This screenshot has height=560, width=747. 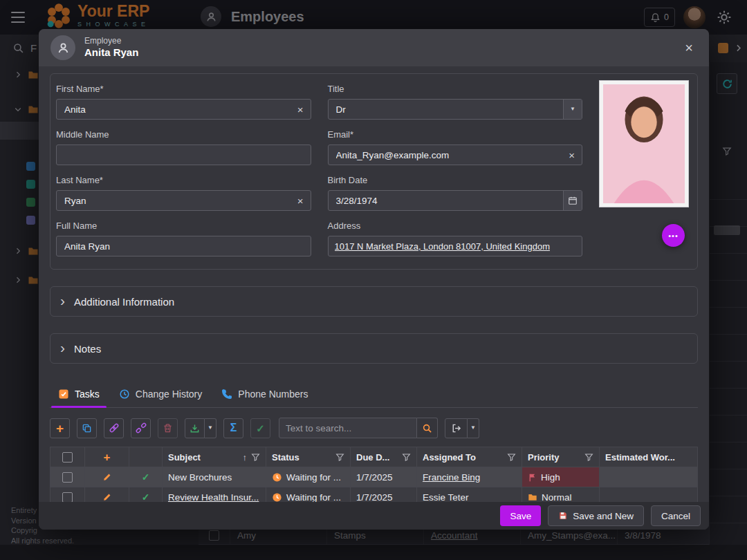 I want to click on email-value, so click(x=452, y=155).